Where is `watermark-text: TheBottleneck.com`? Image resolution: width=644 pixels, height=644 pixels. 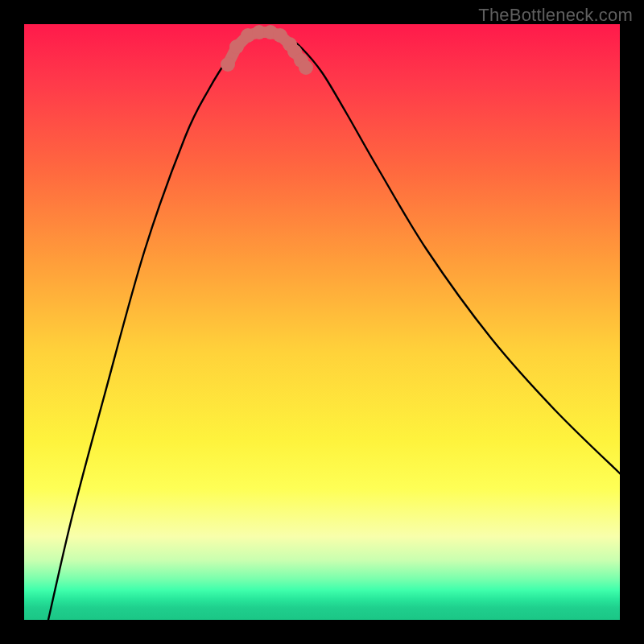
watermark-text: TheBottleneck.com is located at coordinates (555, 15).